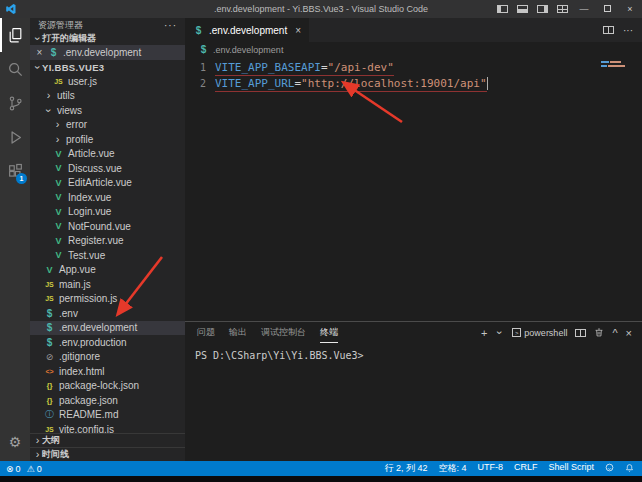  Describe the element at coordinates (630, 469) in the screenshot. I see `notifications-bell-icon` at that location.